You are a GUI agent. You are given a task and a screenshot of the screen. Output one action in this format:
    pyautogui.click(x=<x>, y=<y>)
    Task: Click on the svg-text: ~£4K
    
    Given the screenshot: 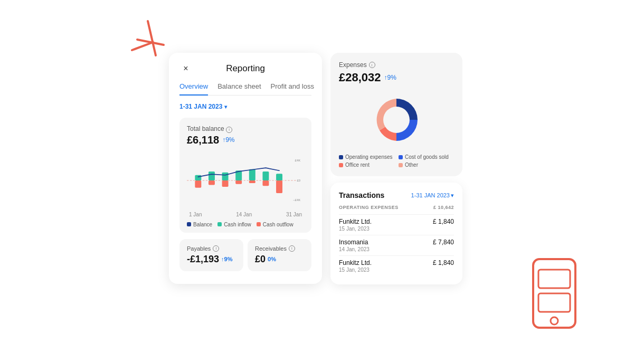 What is the action you would take?
    pyautogui.click(x=297, y=200)
    